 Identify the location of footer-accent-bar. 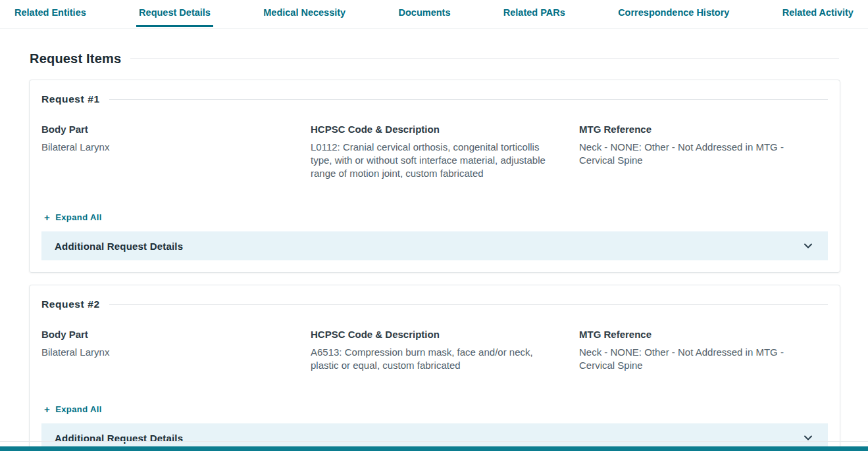
(434, 448).